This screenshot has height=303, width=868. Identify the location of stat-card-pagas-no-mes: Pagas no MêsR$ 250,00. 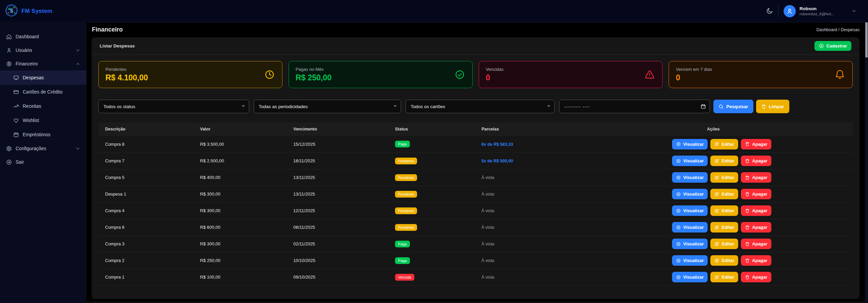
(380, 75).